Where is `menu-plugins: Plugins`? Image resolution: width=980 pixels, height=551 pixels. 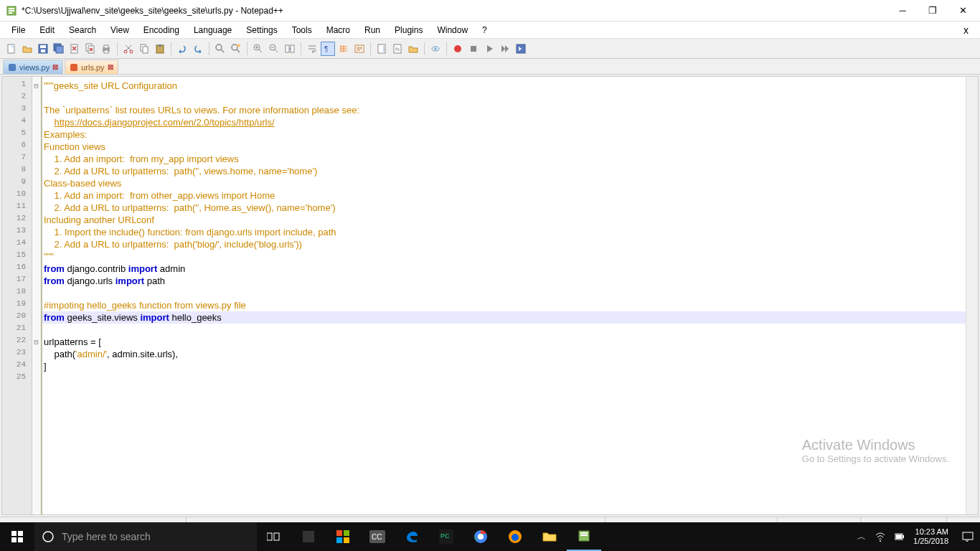
menu-plugins: Plugins is located at coordinates (409, 30).